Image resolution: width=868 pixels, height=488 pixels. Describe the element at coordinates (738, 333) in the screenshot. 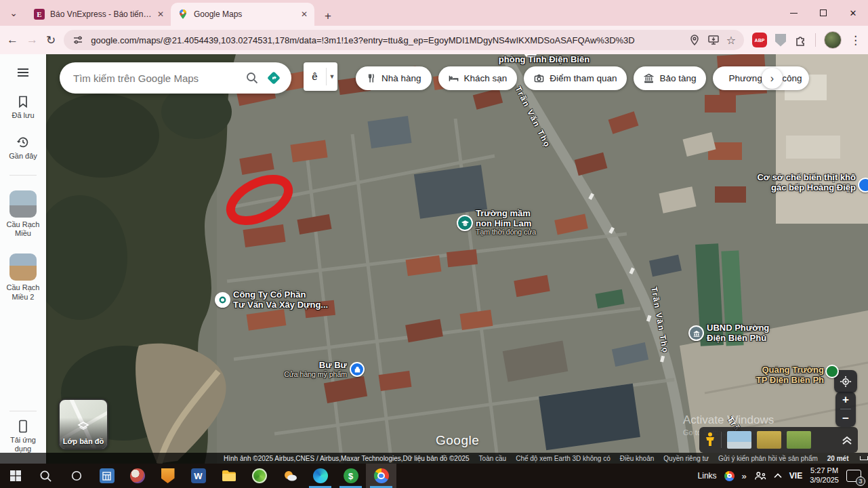

I see `poi-label-ubnd: UBND Phường Điện Biên Phủ` at that location.